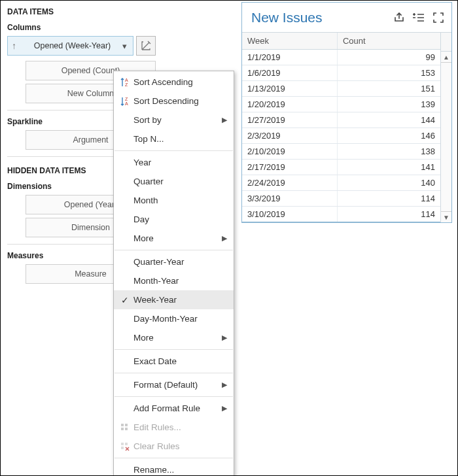  What do you see at coordinates (438, 18) in the screenshot?
I see `maximize-icon` at bounding box center [438, 18].